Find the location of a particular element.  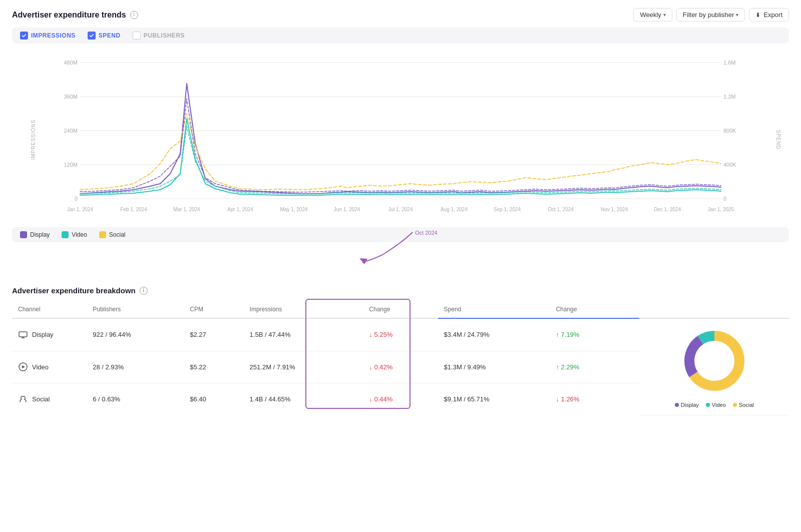

channel-cell-video: Video is located at coordinates (49, 367).